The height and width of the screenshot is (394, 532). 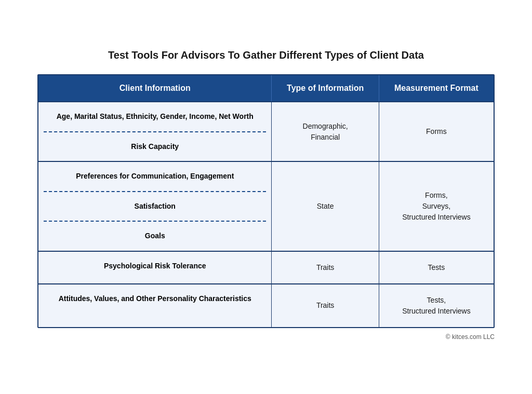 I want to click on table-row: Attitudes, Values, and Other Personality…, so click(x=266, y=305).